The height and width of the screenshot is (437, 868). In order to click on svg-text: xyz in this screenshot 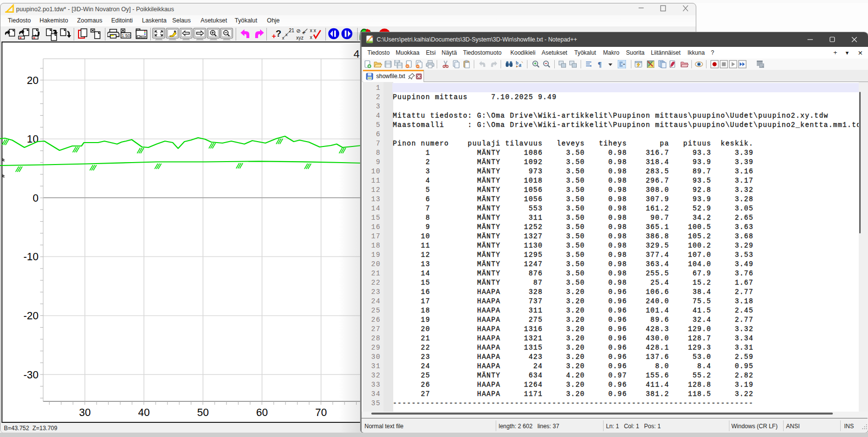, I will do `click(300, 38)`.